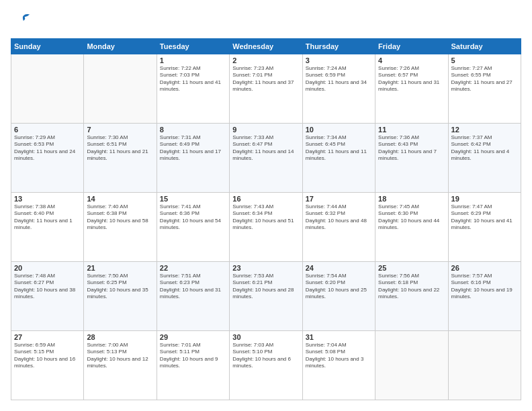 The width and height of the screenshot is (532, 411). What do you see at coordinates (193, 218) in the screenshot?
I see `day-info: Sunrise: 7:41 AM Sunset: 6:36 PM Dayligh…` at bounding box center [193, 218].